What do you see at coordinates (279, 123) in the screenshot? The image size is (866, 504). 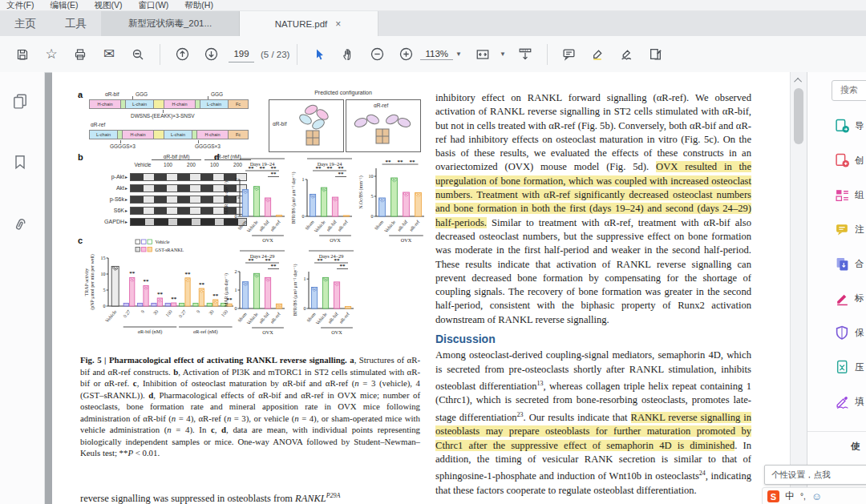 I see `predicted-bif-label: αR-bif` at bounding box center [279, 123].